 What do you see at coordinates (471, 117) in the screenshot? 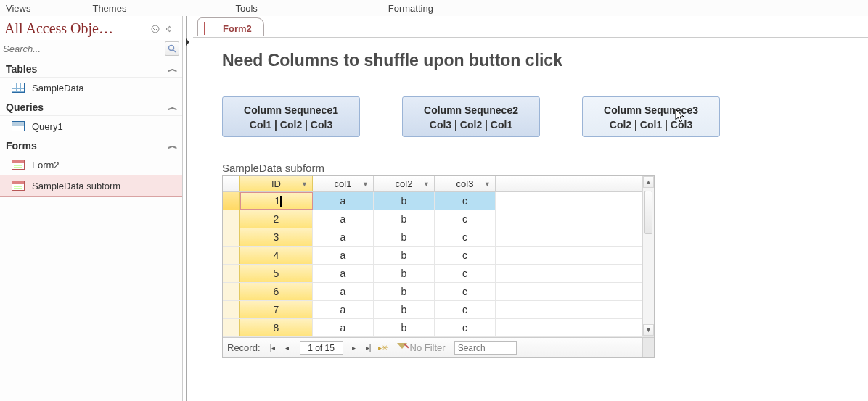
I see `column-sequence-2-button: Column Sequnece2 Col3 | Col2 | Col1` at bounding box center [471, 117].